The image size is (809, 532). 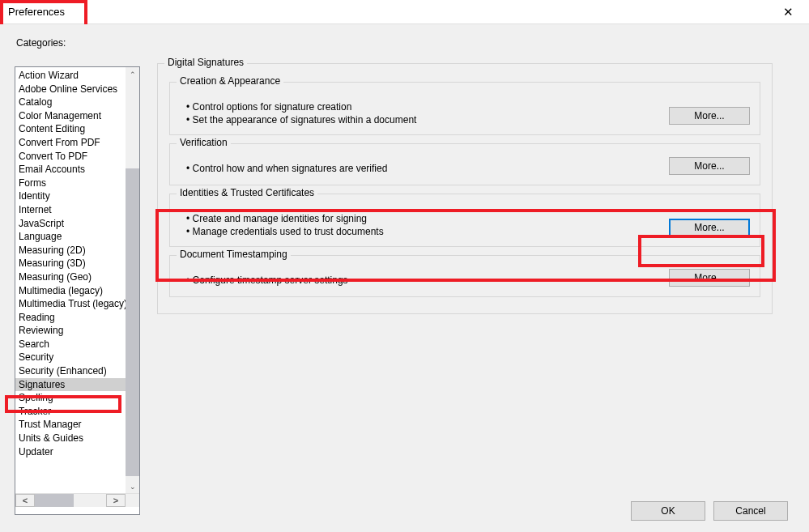 What do you see at coordinates (70, 143) in the screenshot?
I see `category-item: Convert From PDF` at bounding box center [70, 143].